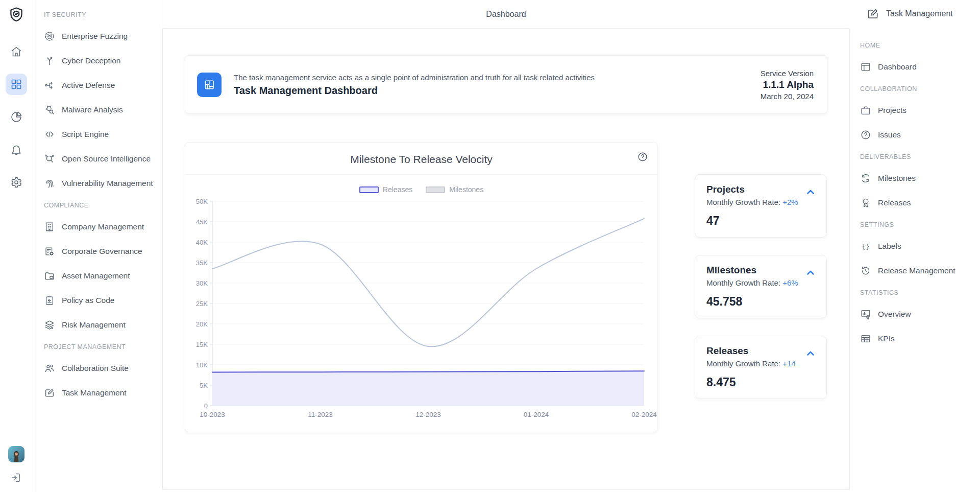 Image resolution: width=980 pixels, height=492 pixels. I want to click on dashboard-layout-icon, so click(209, 85).